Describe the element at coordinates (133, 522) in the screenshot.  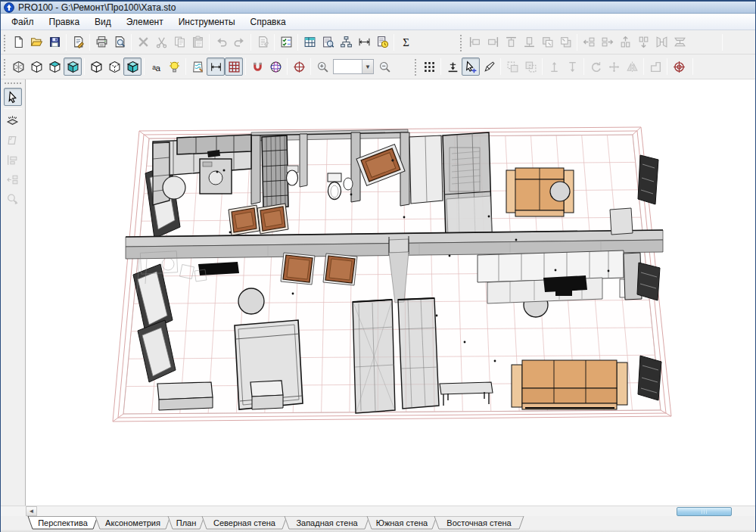
I see `tab-axonometry: Аксонометрия` at that location.